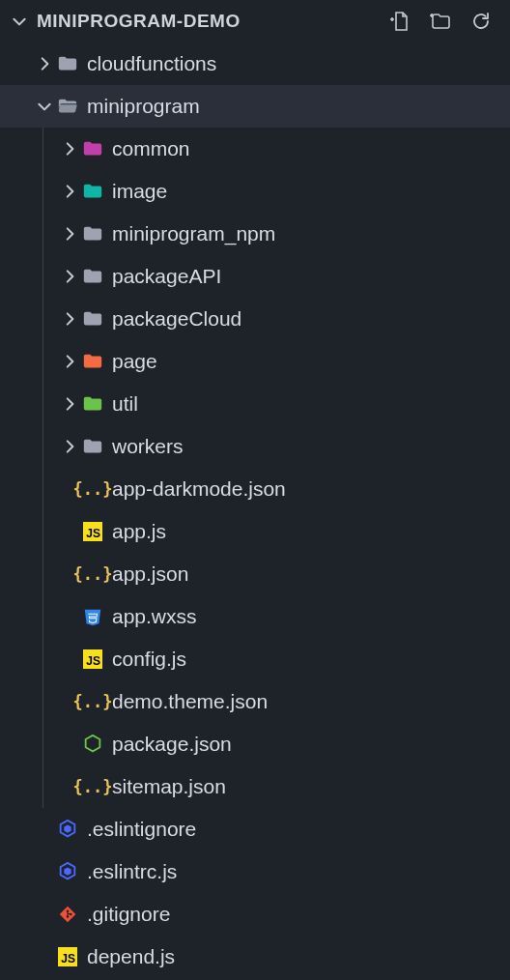 This screenshot has height=980, width=510. Describe the element at coordinates (128, 914) in the screenshot. I see `item-label: .gitignore` at that location.